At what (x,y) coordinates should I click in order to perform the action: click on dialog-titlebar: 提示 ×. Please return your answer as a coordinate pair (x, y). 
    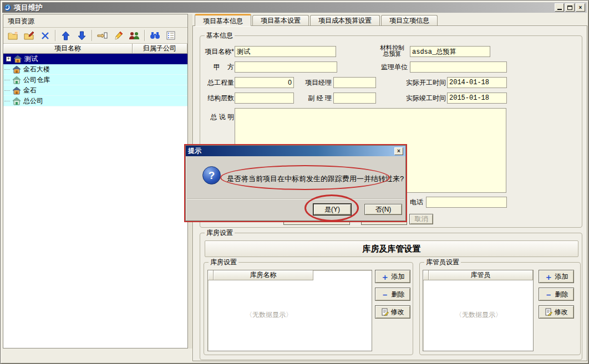
    Looking at the image, I should click on (296, 151).